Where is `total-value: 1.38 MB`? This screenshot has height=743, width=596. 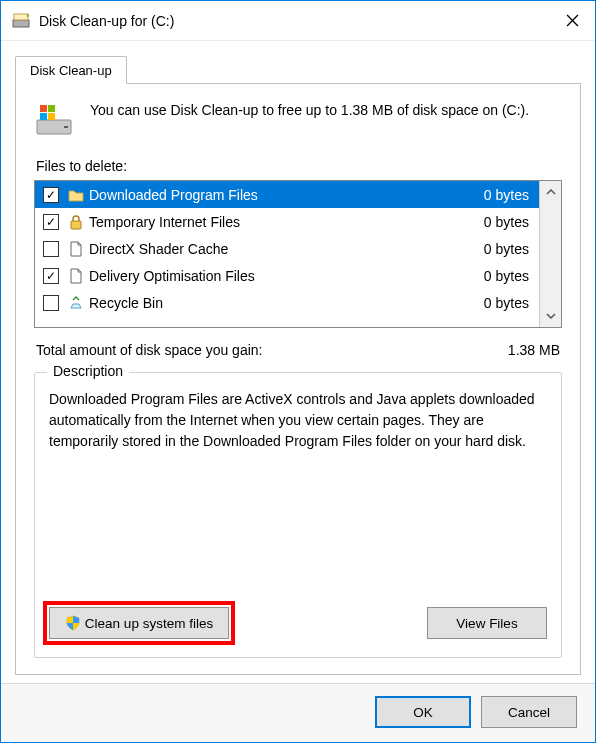 total-value: 1.38 MB is located at coordinates (534, 350).